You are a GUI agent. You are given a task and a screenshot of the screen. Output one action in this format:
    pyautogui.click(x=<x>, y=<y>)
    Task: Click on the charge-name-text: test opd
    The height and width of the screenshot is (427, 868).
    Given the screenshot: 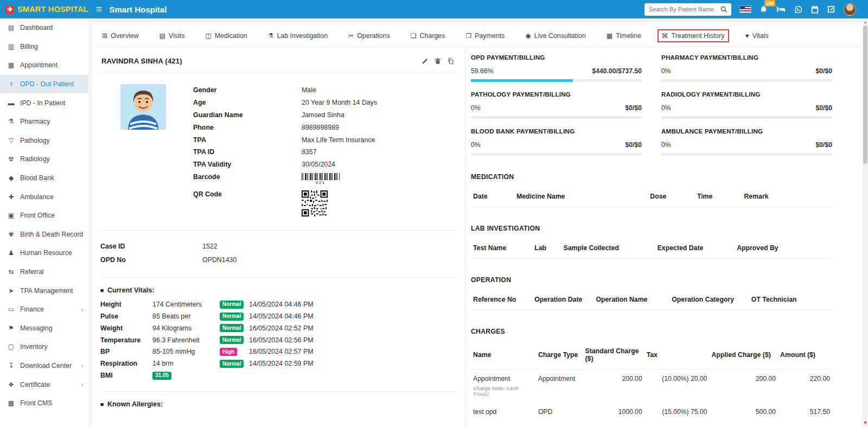 What is the action you would take?
    pyautogui.click(x=503, y=412)
    